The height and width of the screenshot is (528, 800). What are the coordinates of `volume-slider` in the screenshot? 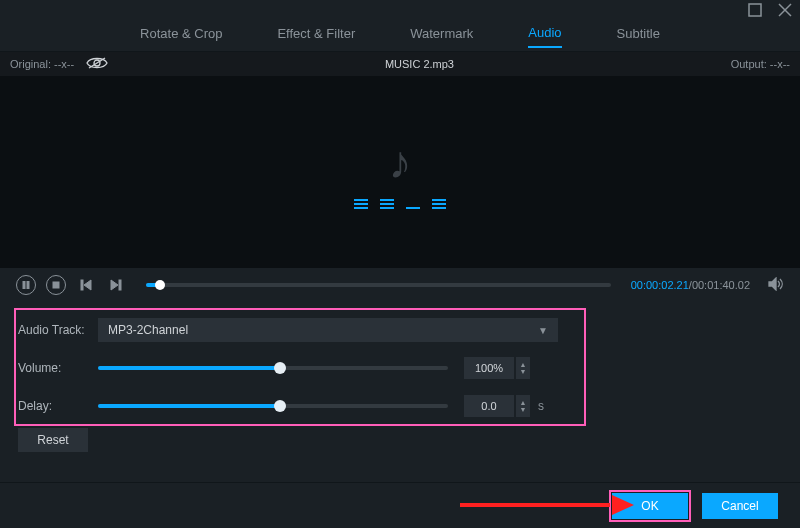 It's located at (273, 368).